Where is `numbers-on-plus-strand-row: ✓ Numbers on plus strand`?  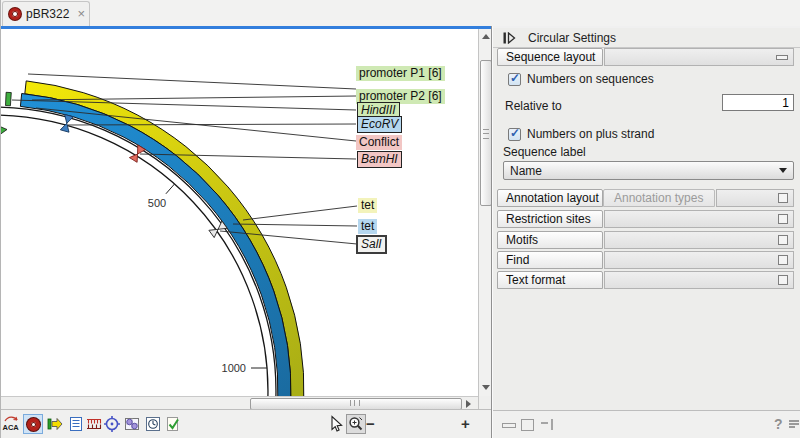 numbers-on-plus-strand-row: ✓ Numbers on plus strand is located at coordinates (581, 134).